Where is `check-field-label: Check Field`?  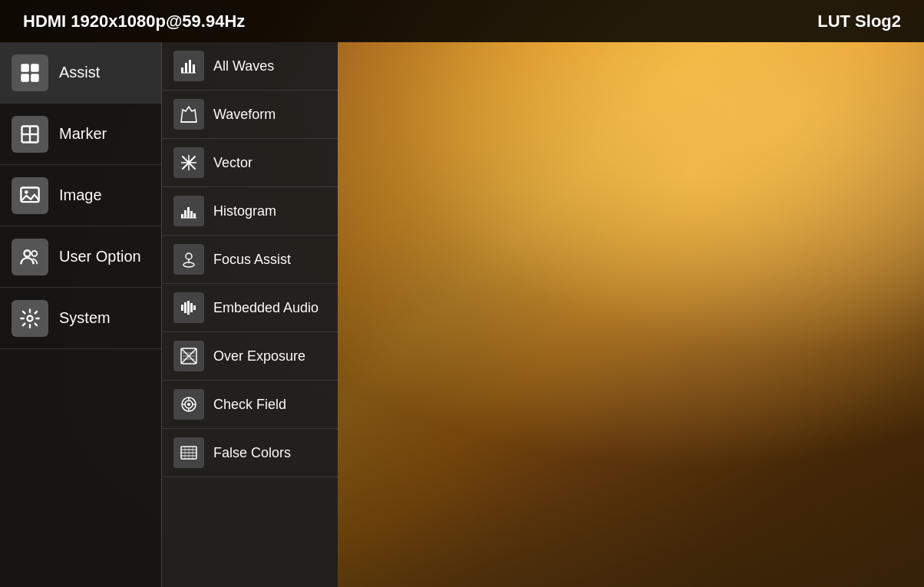
check-field-label: Check Field is located at coordinates (250, 405).